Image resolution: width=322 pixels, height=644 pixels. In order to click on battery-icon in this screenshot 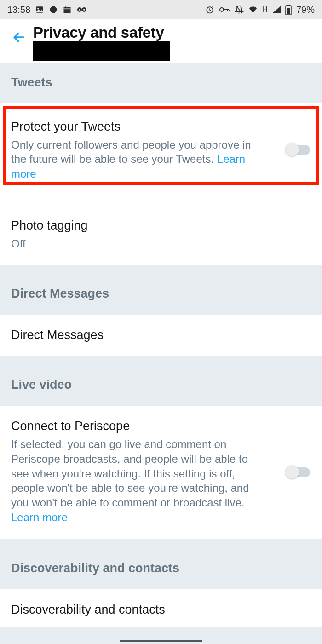, I will do `click(288, 10)`.